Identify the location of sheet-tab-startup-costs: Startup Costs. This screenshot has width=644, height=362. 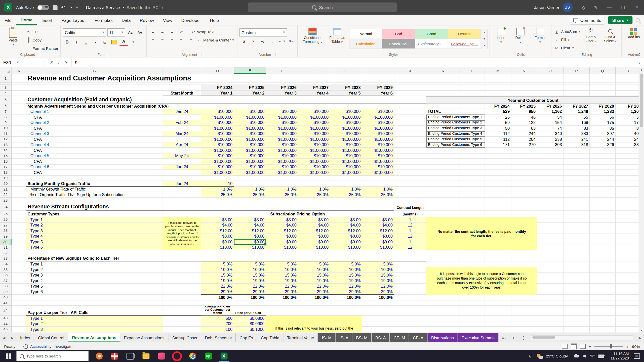
(185, 338).